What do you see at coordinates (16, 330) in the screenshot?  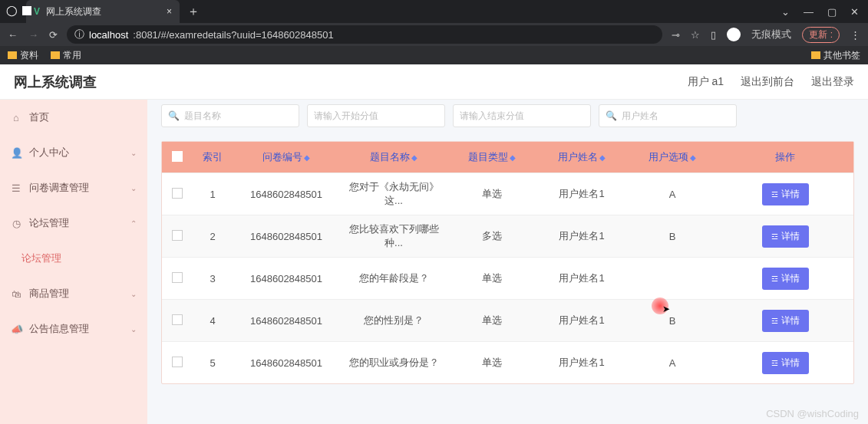 I see `megaphone-icon: 📣` at bounding box center [16, 330].